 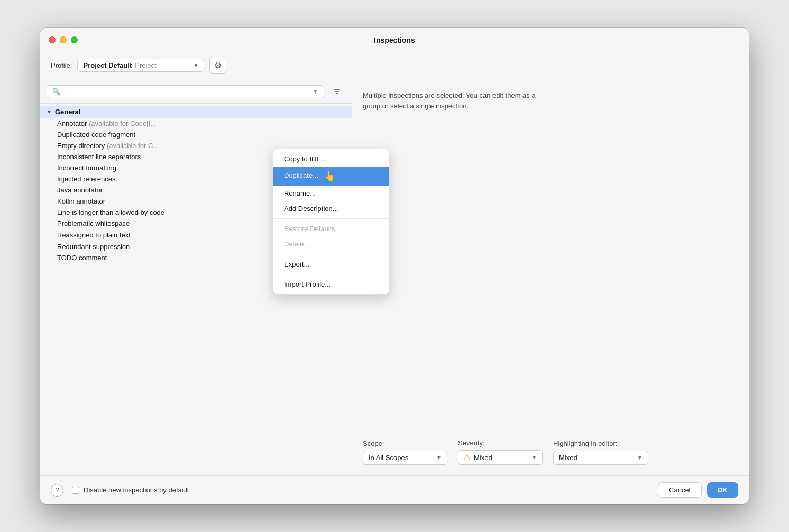 I want to click on menu-item-restore-defaults: Restore Defaults, so click(x=331, y=228).